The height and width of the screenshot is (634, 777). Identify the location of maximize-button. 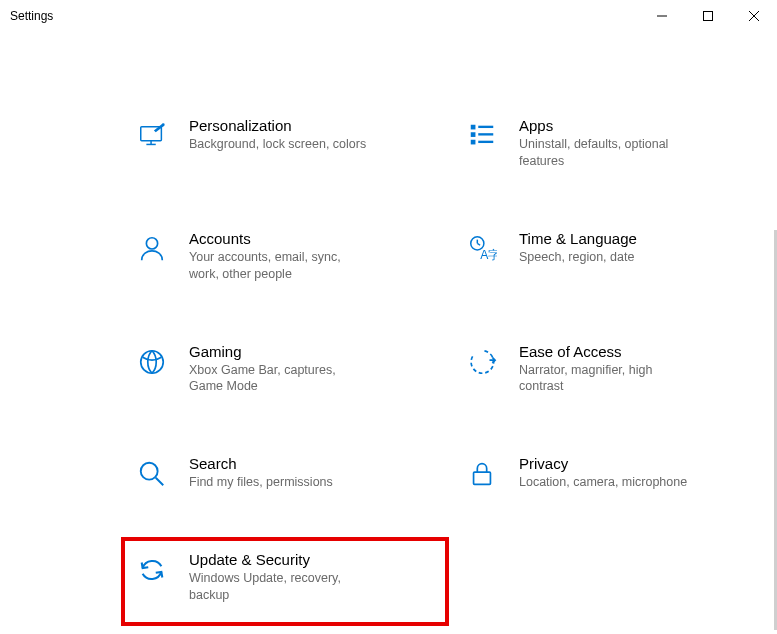
(708, 16).